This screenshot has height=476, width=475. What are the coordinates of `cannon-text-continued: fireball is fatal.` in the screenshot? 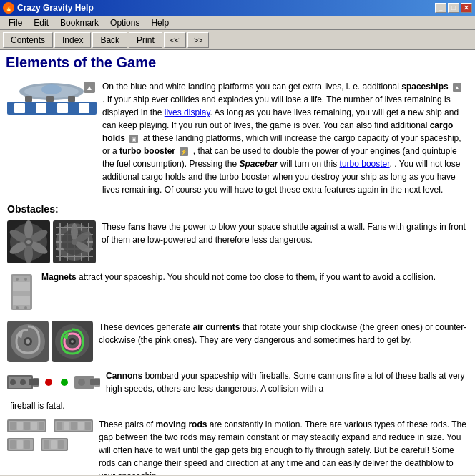 It's located at (239, 406).